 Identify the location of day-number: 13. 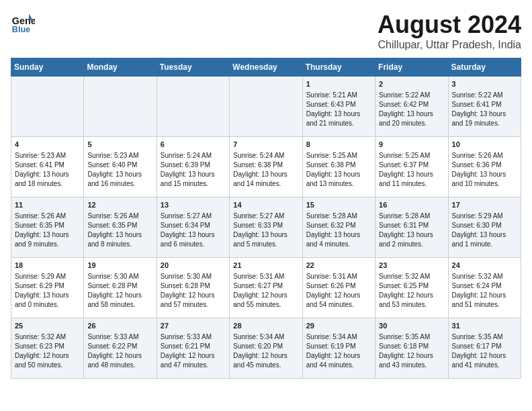
(193, 205).